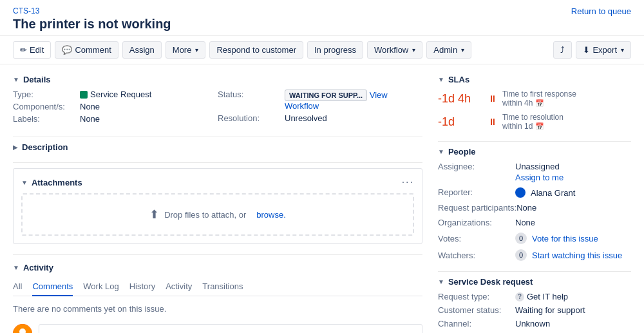 The width and height of the screenshot is (644, 333). Describe the element at coordinates (179, 287) in the screenshot. I see `tab-activity: Activity` at that location.